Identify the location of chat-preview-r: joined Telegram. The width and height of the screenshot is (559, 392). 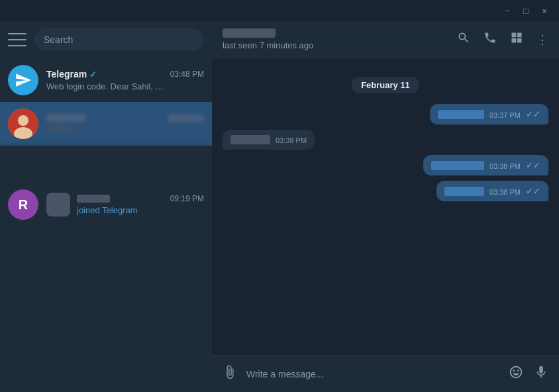
(140, 211).